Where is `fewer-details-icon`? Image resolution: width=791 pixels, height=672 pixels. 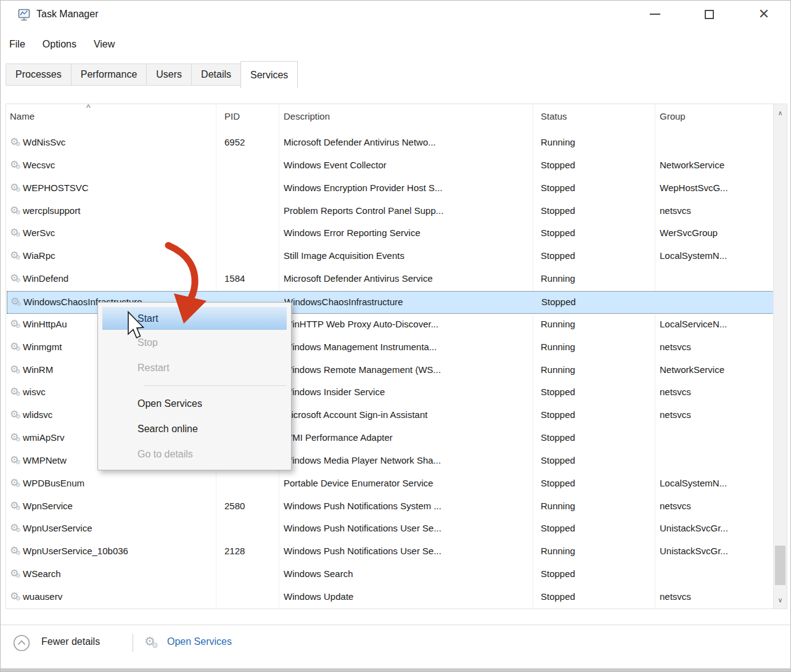
fewer-details-icon is located at coordinates (22, 643).